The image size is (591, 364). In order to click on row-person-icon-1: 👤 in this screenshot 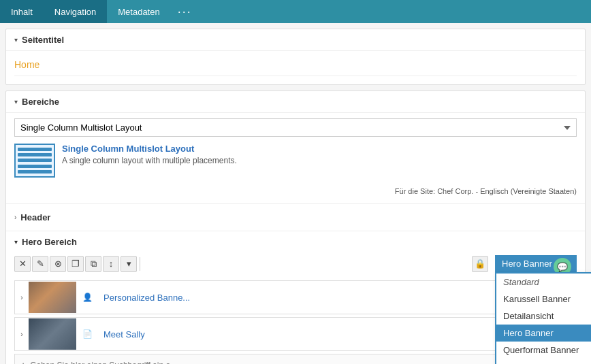, I will do `click(87, 297)`.